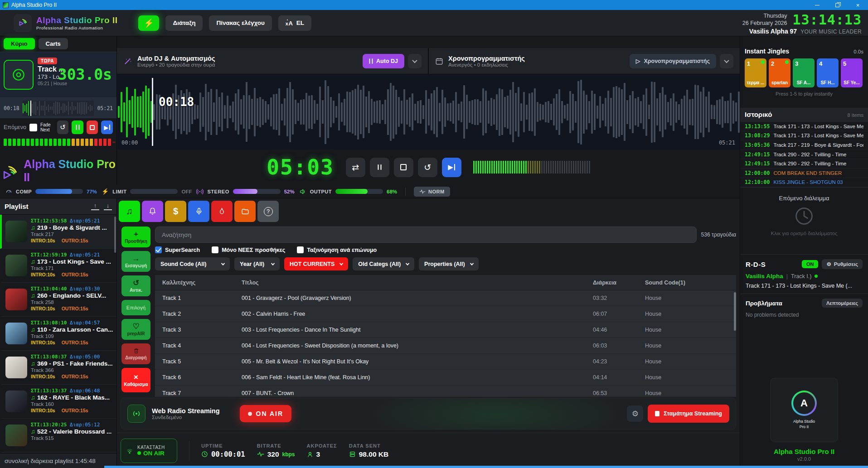  What do you see at coordinates (817, 5) in the screenshot?
I see `minimize-button` at bounding box center [817, 5].